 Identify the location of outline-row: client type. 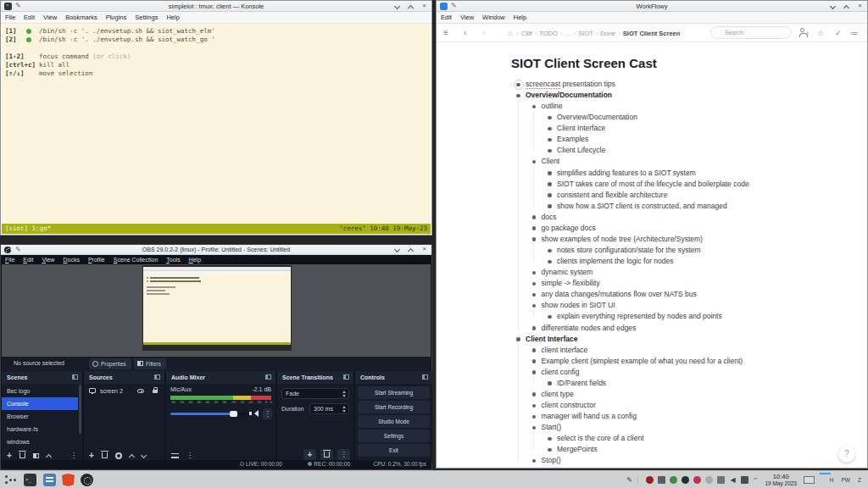
(652, 395).